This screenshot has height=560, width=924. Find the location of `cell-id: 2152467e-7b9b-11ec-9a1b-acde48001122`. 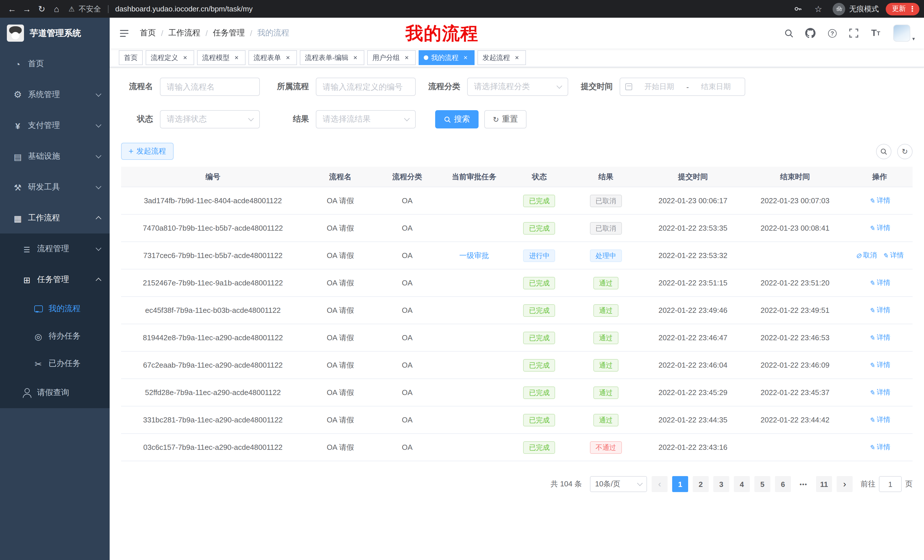

cell-id: 2152467e-7b9b-11ec-9a1b-acde48001122 is located at coordinates (213, 283).